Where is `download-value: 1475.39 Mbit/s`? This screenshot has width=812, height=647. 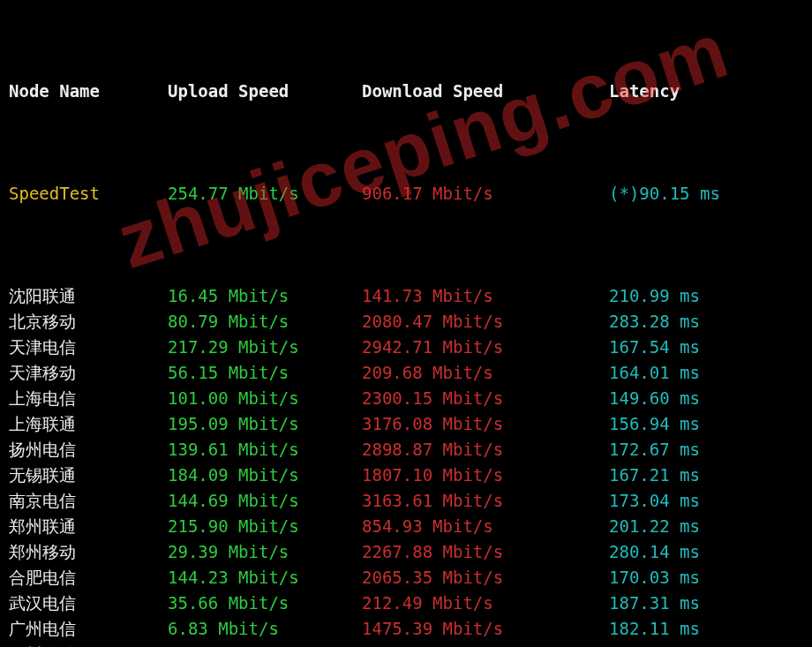
download-value: 1475.39 Mbit/s is located at coordinates (485, 628).